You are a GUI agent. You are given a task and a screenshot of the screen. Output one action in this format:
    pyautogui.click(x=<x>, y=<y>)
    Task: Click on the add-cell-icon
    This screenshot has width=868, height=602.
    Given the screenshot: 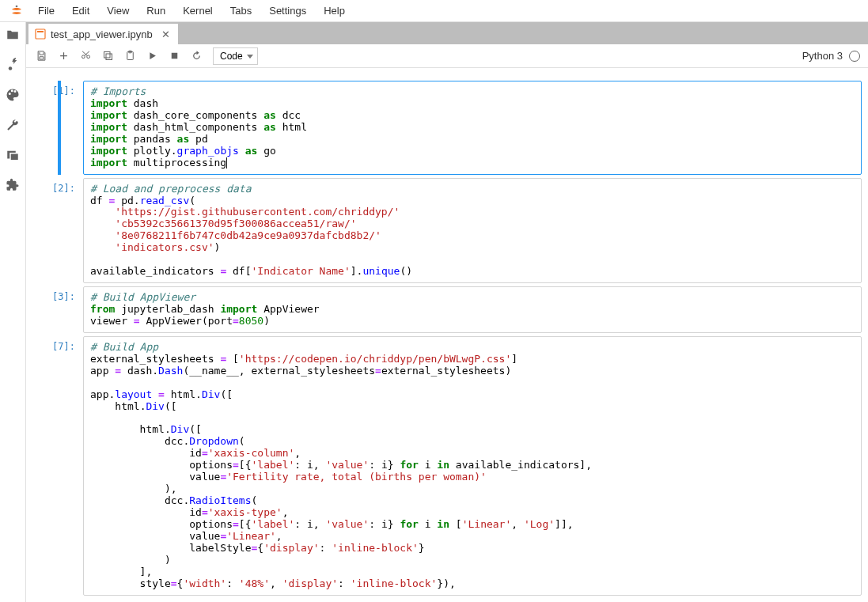 What is the action you would take?
    pyautogui.click(x=63, y=56)
    